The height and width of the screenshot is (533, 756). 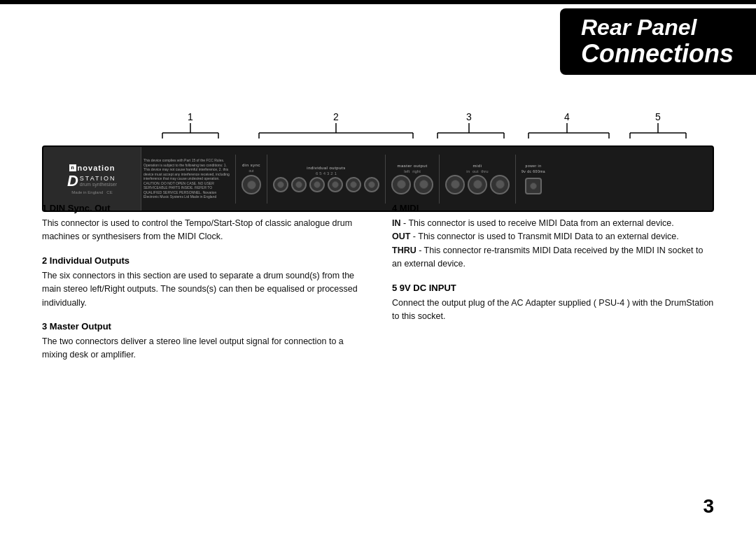 I want to click on din-sync-label: DIN sync, so click(x=251, y=165).